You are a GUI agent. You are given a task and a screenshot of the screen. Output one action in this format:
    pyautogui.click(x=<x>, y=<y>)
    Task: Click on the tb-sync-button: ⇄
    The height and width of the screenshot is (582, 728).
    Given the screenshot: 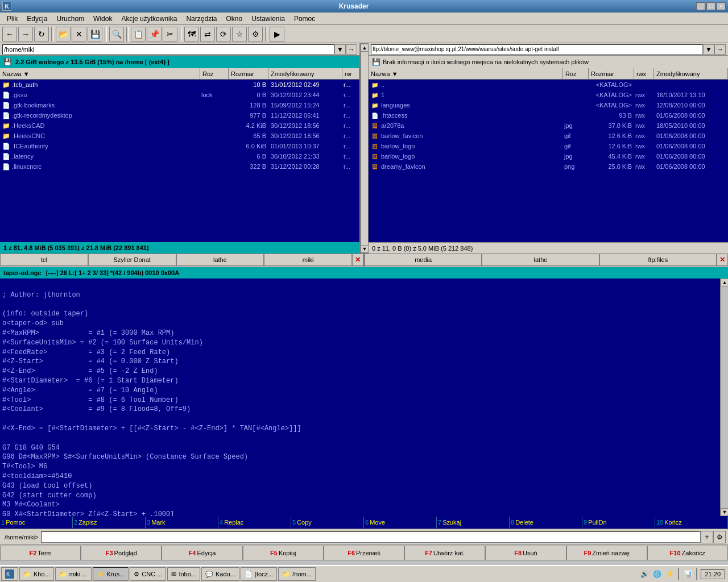 What is the action you would take?
    pyautogui.click(x=208, y=34)
    